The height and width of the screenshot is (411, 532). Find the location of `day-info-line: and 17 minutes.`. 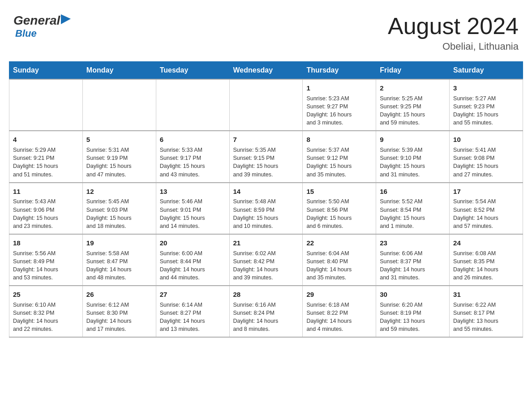

day-info-line: and 17 minutes. is located at coordinates (119, 329).